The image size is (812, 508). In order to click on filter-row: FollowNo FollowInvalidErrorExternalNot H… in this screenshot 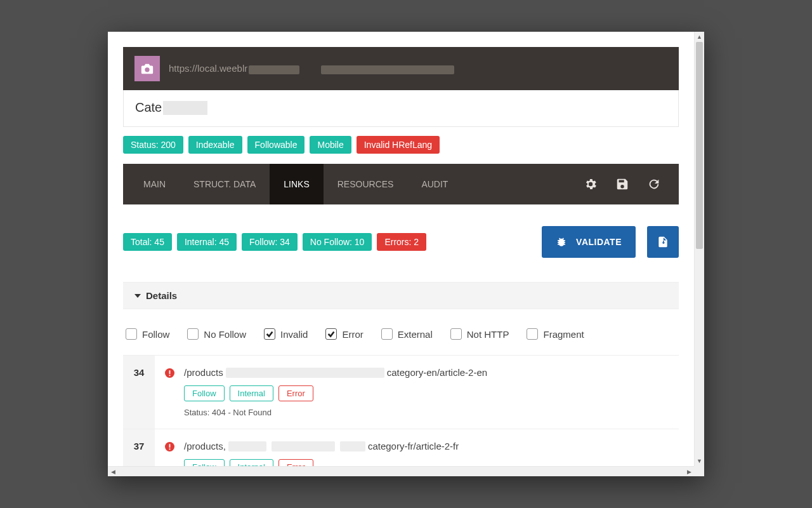, I will do `click(401, 332)`.